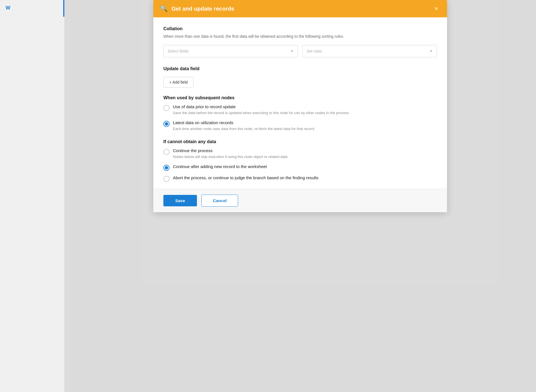 The height and width of the screenshot is (392, 536). What do you see at coordinates (314, 51) in the screenshot?
I see `set-rules-placeholder: Set rules` at bounding box center [314, 51].